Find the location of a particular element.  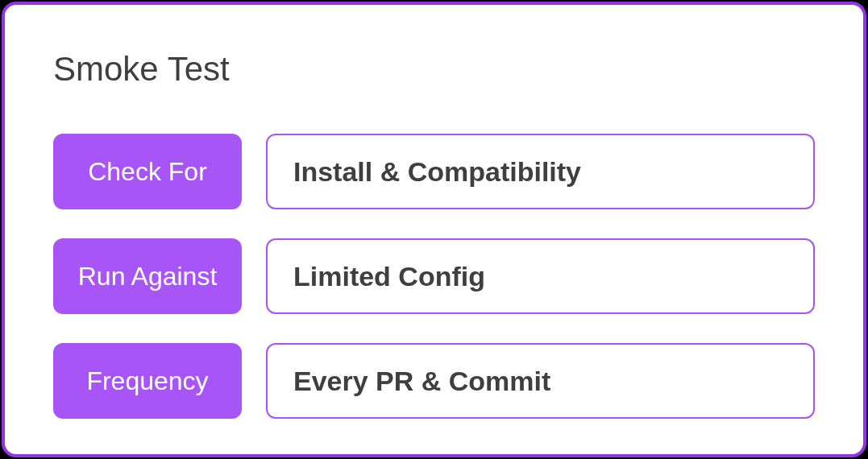

row-frequency: Frequency Every PR & Commit is located at coordinates (434, 381).